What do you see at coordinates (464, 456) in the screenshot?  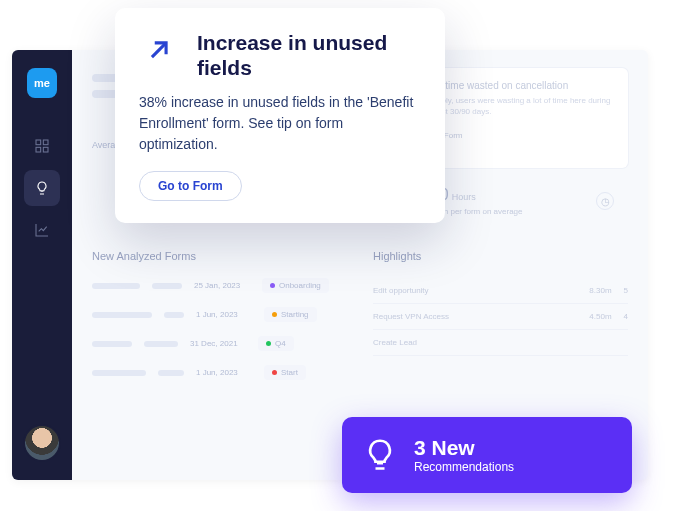 I see `banner-text: 3 New Recommendations` at bounding box center [464, 456].